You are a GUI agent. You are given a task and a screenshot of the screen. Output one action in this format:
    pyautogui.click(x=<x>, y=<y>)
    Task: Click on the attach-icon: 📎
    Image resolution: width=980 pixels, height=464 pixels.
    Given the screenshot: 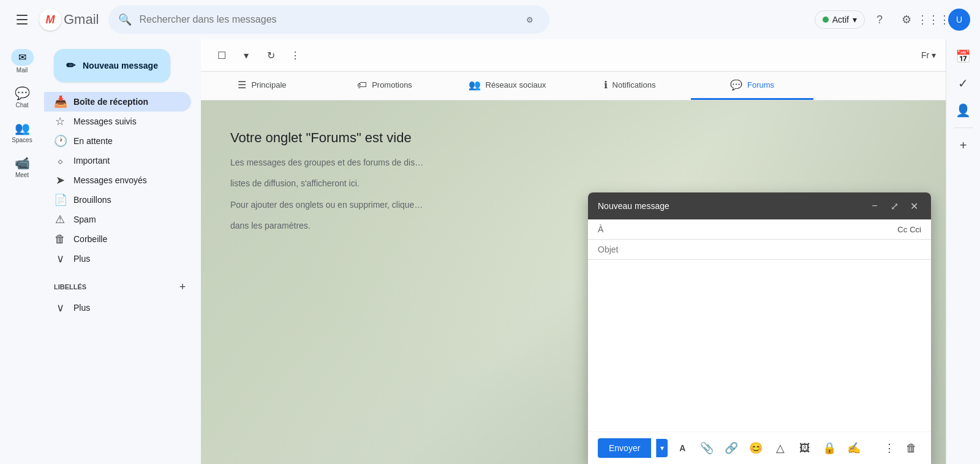 What is the action you would take?
    pyautogui.click(x=707, y=448)
    